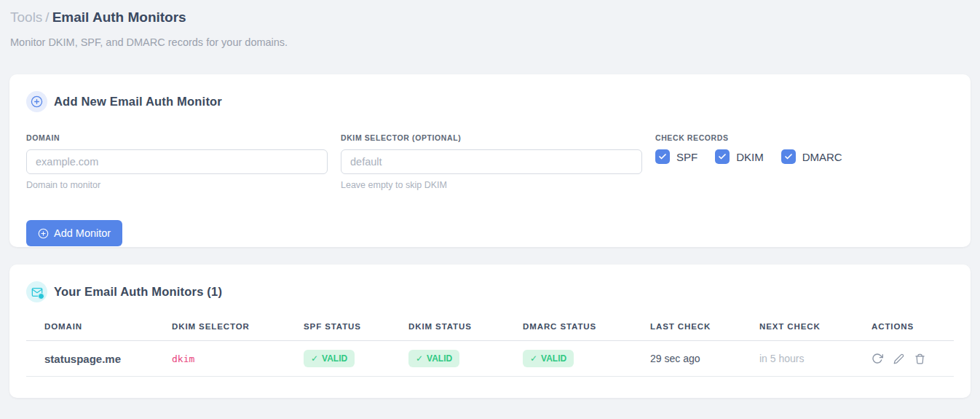 Image resolution: width=980 pixels, height=419 pixels. Describe the element at coordinates (748, 157) in the screenshot. I see `check-records-row: SPF DKIM DMARC` at that location.